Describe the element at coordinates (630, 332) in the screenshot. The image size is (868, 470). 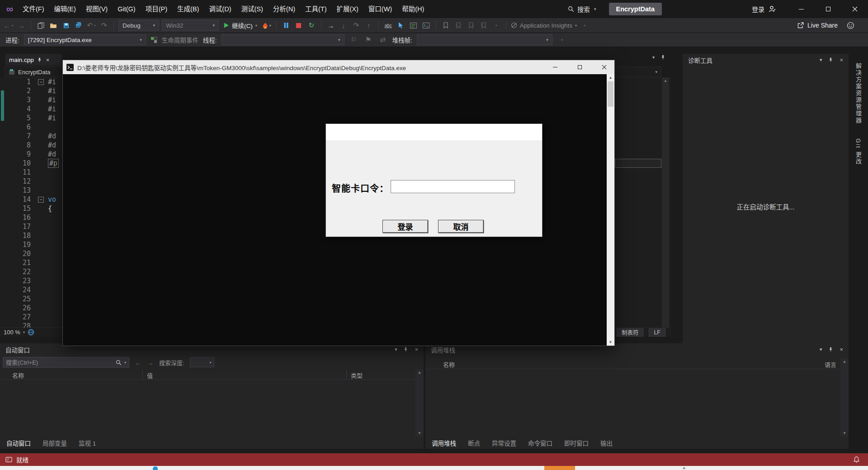
I see `tabs-indicator: 制表符` at that location.